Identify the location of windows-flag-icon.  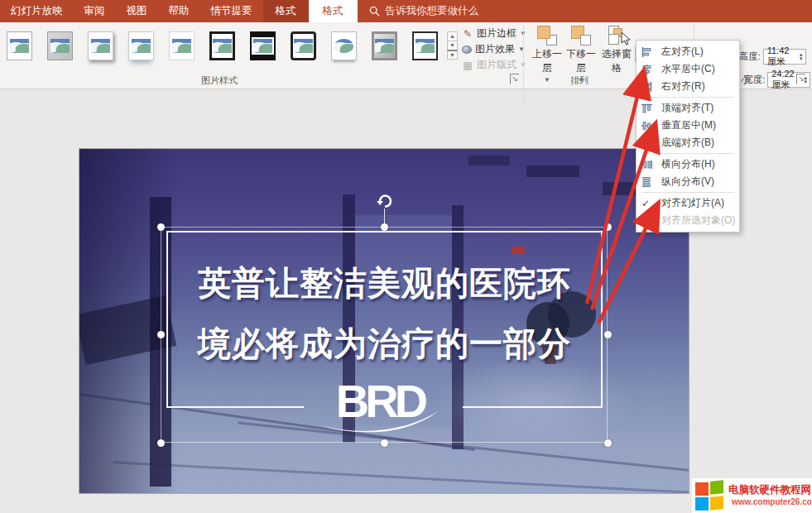
(710, 496).